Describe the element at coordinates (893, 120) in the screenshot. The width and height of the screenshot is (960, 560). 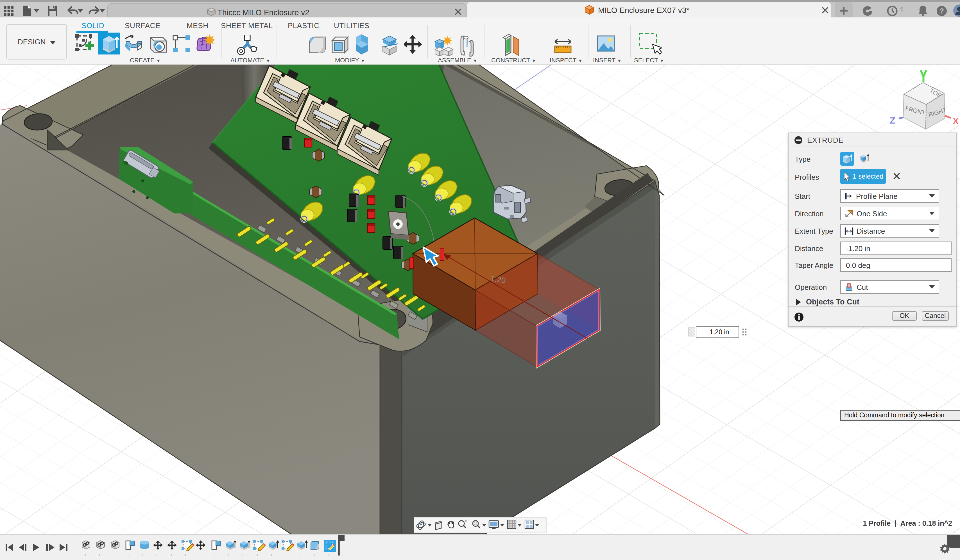
I see `svg-text: Z` at that location.